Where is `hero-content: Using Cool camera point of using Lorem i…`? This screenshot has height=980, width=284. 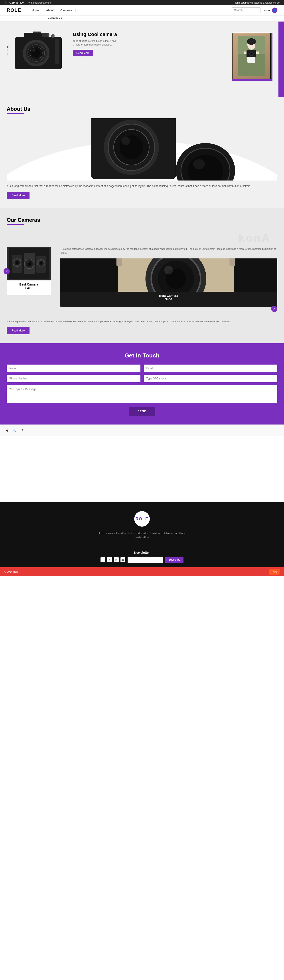
hero-content: Using Cool camera point of using Lorem i… is located at coordinates (142, 54).